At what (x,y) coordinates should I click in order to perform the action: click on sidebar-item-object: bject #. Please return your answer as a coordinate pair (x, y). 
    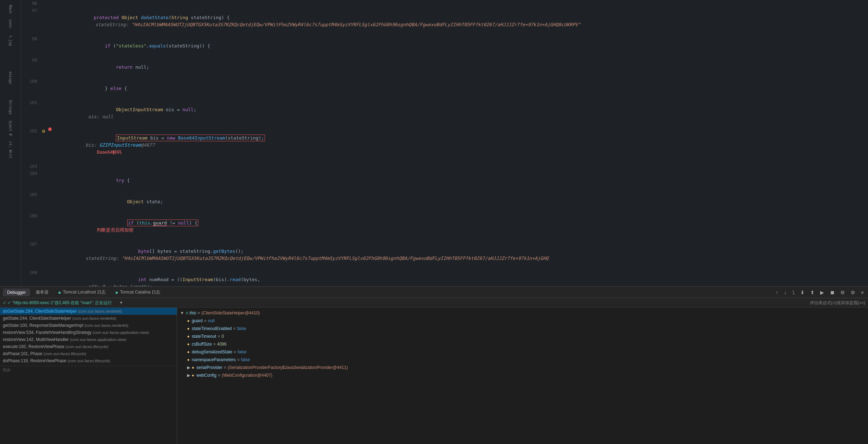
    Looking at the image, I should click on (11, 128).